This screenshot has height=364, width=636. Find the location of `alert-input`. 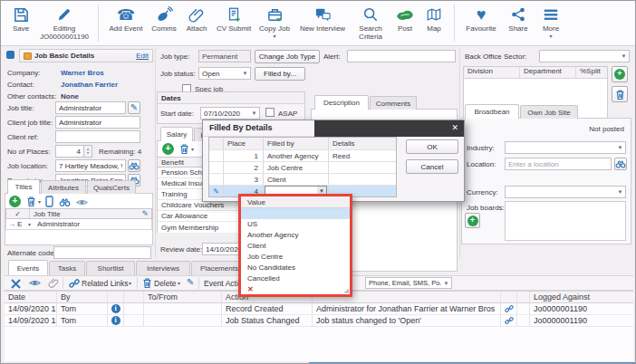

alert-input is located at coordinates (401, 56).